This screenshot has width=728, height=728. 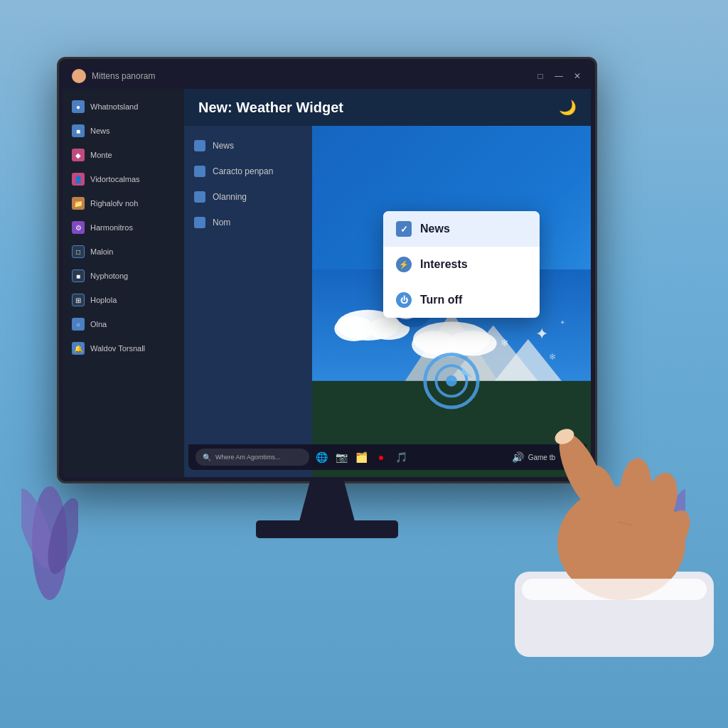 I want to click on taskbar-icon-3: ●, so click(x=381, y=457).